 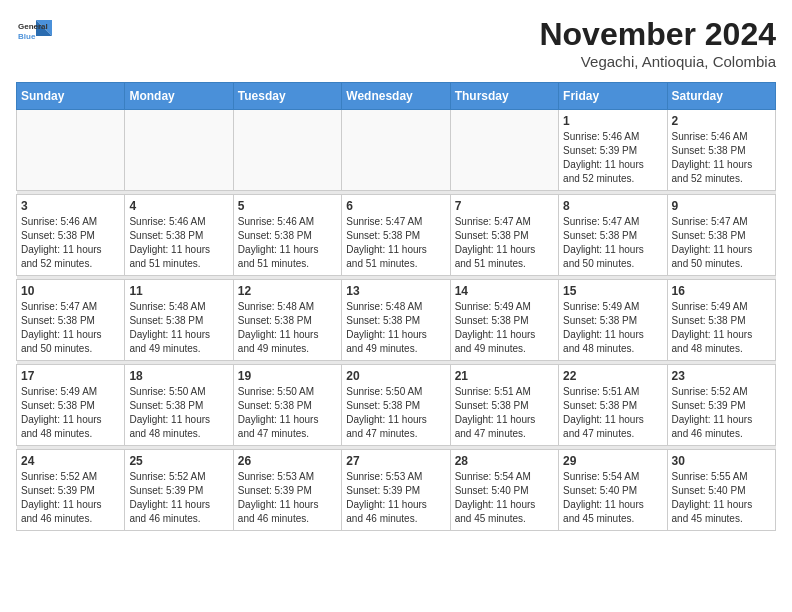 What do you see at coordinates (612, 158) in the screenshot?
I see `day-info: Sunrise: 5:46 AM Sunset: 5:39 PM Dayligh…` at bounding box center [612, 158].